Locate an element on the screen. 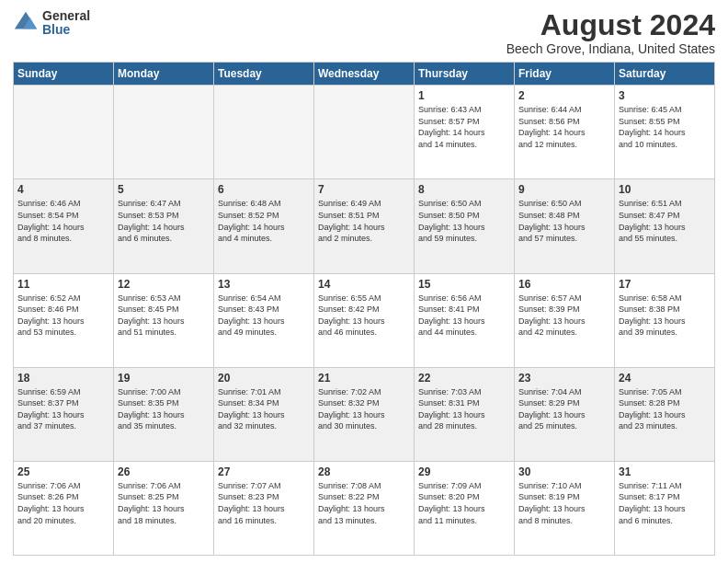  day-number: 27 is located at coordinates (264, 472).